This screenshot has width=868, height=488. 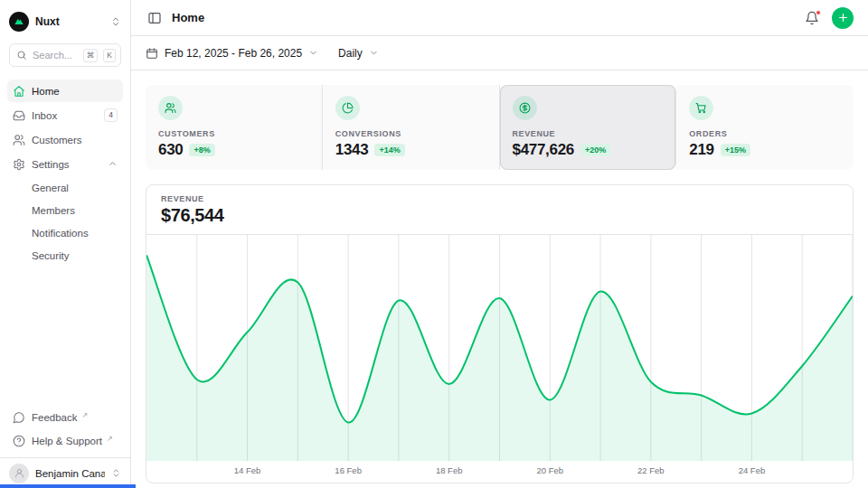 I want to click on stat-delta-badge: +20%, so click(x=595, y=150).